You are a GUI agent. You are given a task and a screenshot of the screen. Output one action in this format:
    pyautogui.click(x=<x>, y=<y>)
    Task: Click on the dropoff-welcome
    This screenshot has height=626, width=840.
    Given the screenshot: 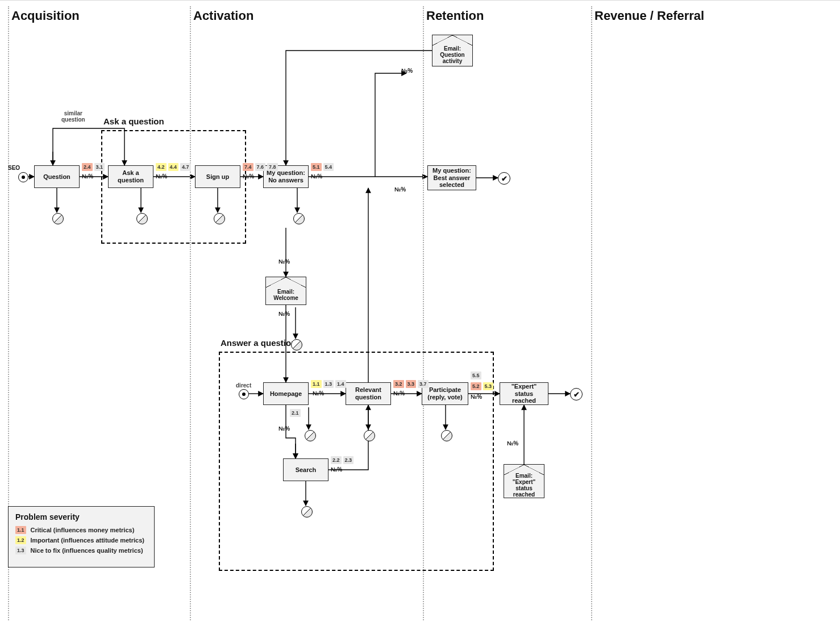 What is the action you would take?
    pyautogui.click(x=297, y=345)
    